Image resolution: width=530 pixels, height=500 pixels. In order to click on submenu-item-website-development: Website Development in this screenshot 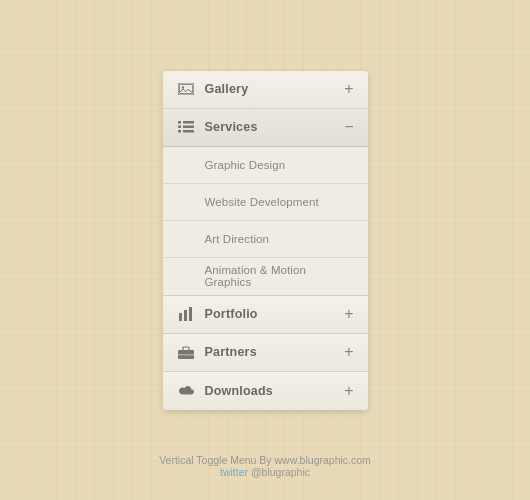, I will do `click(266, 202)`.